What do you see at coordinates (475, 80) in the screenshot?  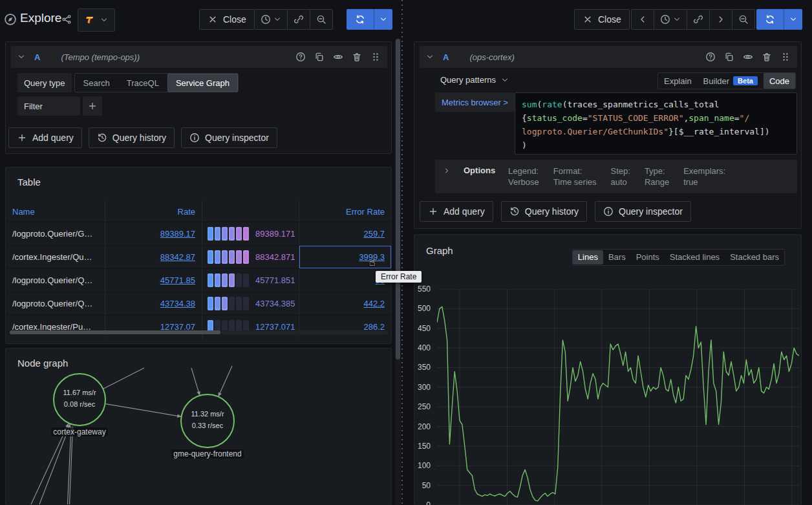 I see `query-patterns-dropdown: Query patterns` at bounding box center [475, 80].